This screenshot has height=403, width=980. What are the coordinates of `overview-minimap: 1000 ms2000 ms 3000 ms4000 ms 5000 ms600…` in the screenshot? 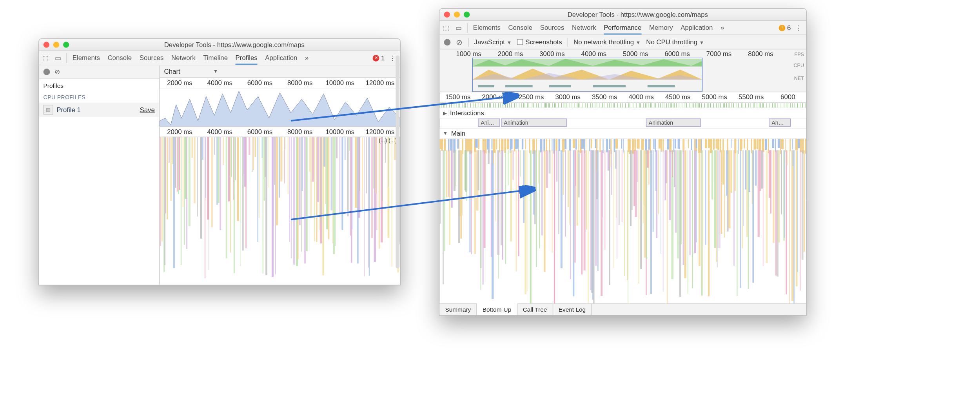 It's located at (622, 71).